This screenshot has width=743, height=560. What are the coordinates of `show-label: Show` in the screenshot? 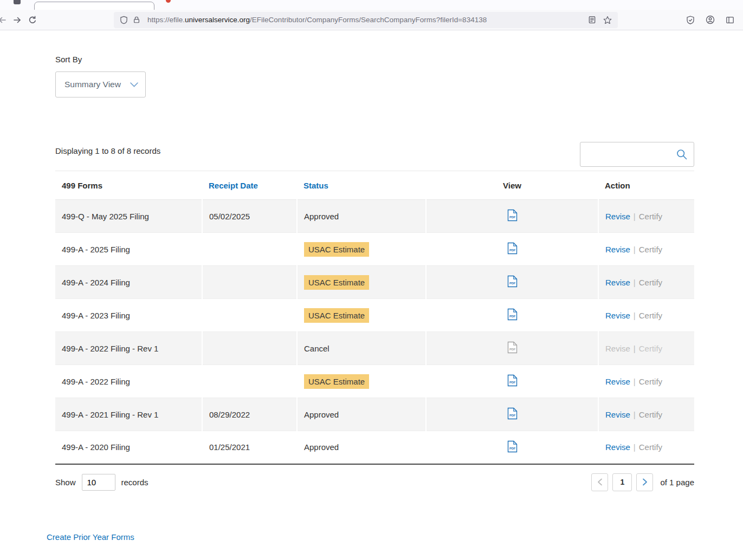 It's located at (66, 482).